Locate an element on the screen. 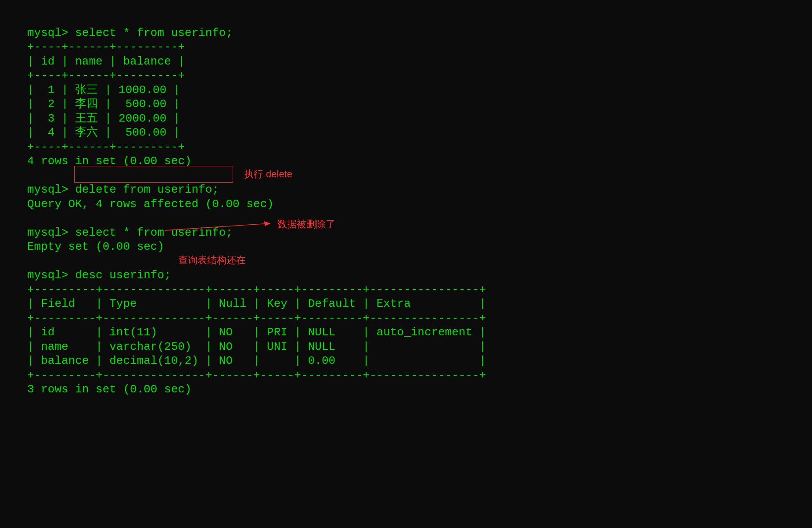 The height and width of the screenshot is (528, 812). anno-data-deleted: 数据被删除了 is located at coordinates (306, 224).